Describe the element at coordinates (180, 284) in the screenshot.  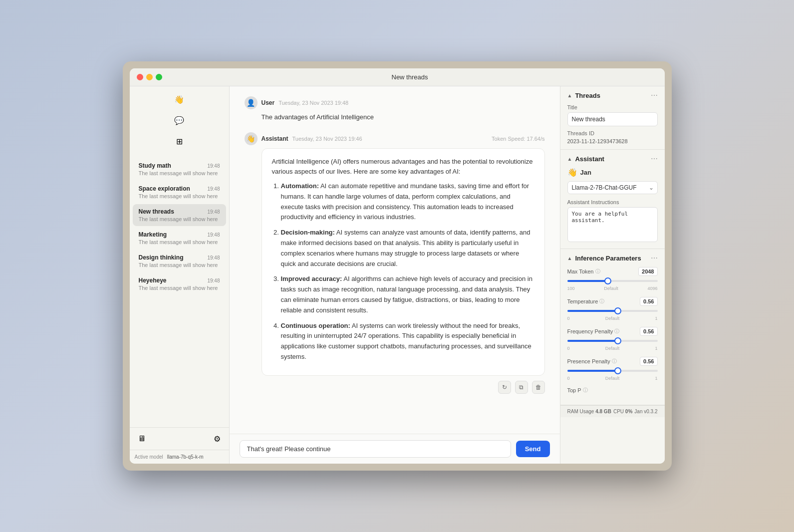
I see `thread-item-heyeheye: Heyeheye 19:48 The last message will sho…` at that location.